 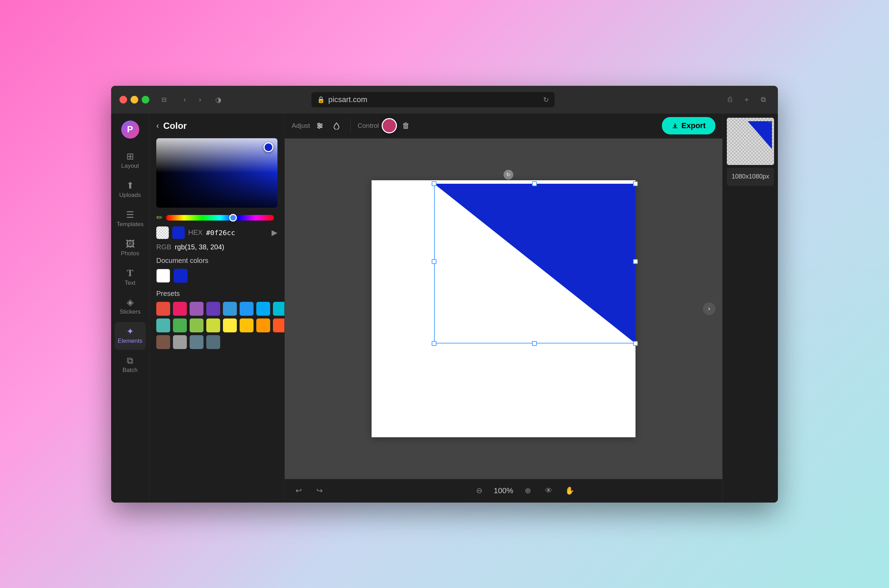 I want to click on redo-button: ↪, so click(x=319, y=490).